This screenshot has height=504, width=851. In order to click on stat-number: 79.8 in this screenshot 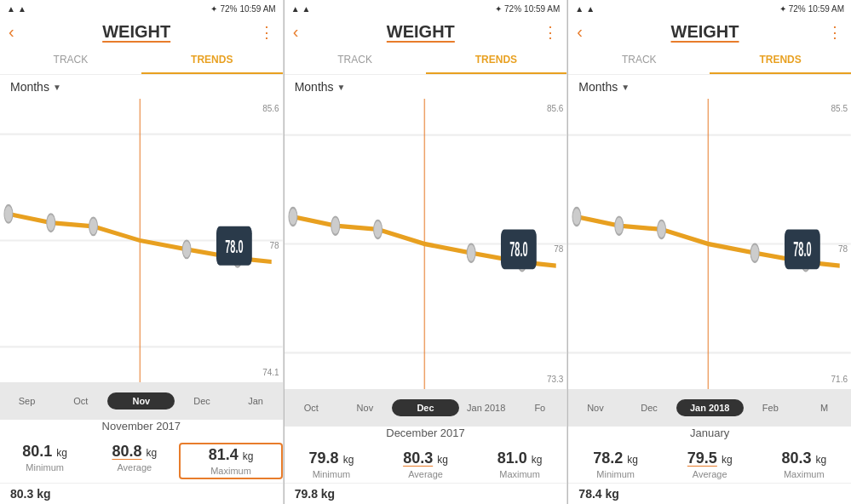, I will do `click(324, 458)`.